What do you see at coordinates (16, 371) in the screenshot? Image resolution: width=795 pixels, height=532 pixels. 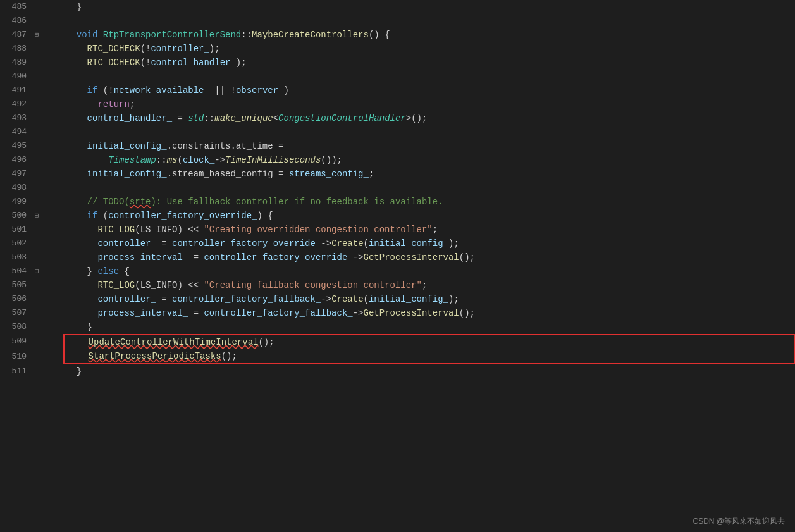 I see `line-number: 511` at bounding box center [16, 371].